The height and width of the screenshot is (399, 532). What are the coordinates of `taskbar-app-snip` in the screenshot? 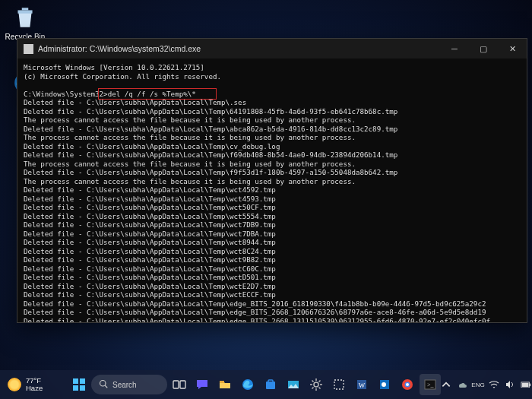 It's located at (339, 385).